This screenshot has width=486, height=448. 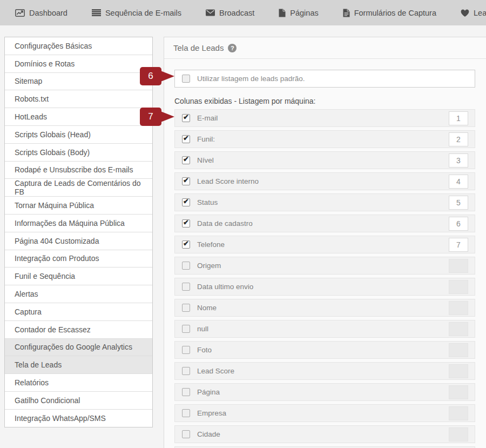 I want to click on columns-section-label: Colunas exibidas - Listagem por máquina:, so click(x=330, y=101).